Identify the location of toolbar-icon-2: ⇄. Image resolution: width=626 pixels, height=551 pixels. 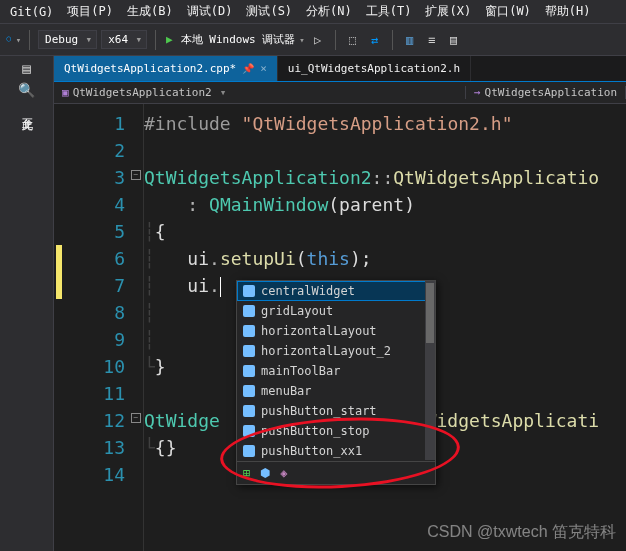
(375, 40).